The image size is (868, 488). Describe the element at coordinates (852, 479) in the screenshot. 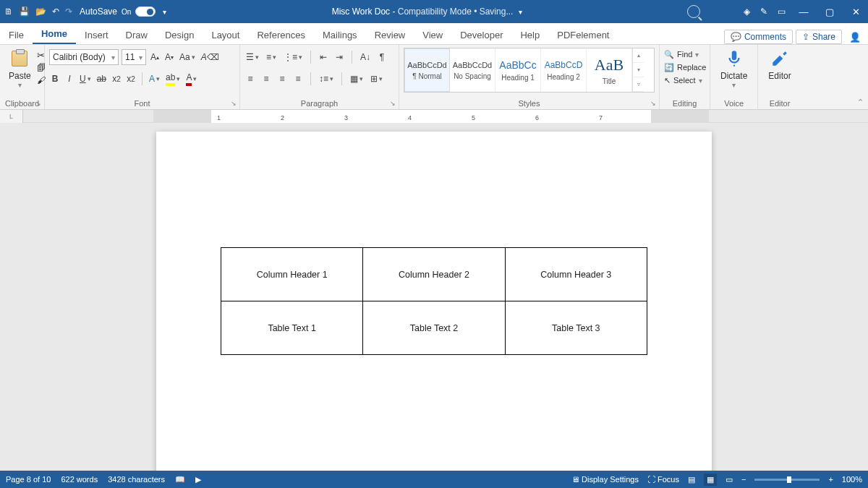

I see `zoom-level: 100%` at that location.